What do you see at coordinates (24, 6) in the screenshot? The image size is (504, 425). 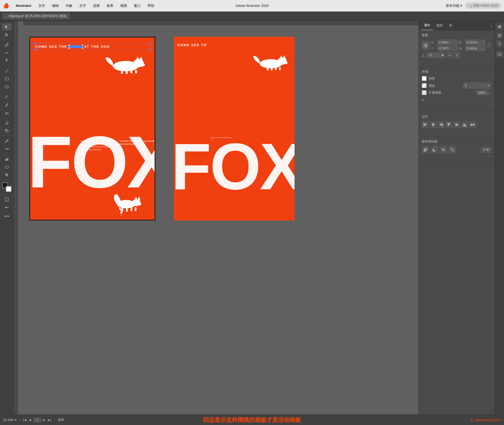 I see `app-name-menu: Illustrator` at bounding box center [24, 6].